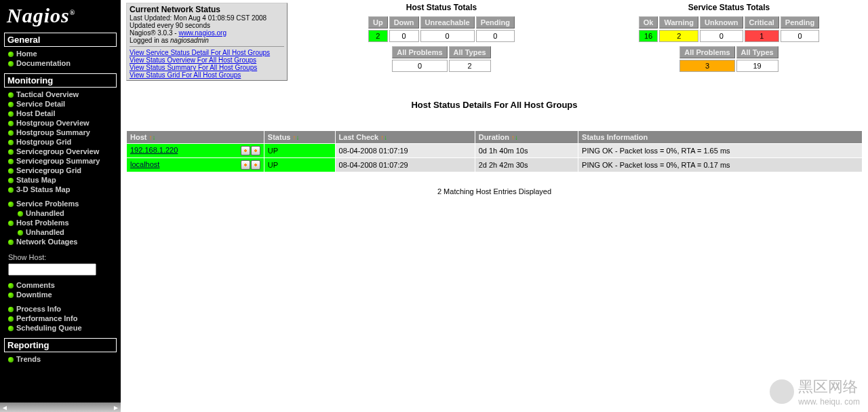 The height and width of the screenshot is (412, 868). What do you see at coordinates (404, 22) in the screenshot?
I see `totals-header: Down` at bounding box center [404, 22].